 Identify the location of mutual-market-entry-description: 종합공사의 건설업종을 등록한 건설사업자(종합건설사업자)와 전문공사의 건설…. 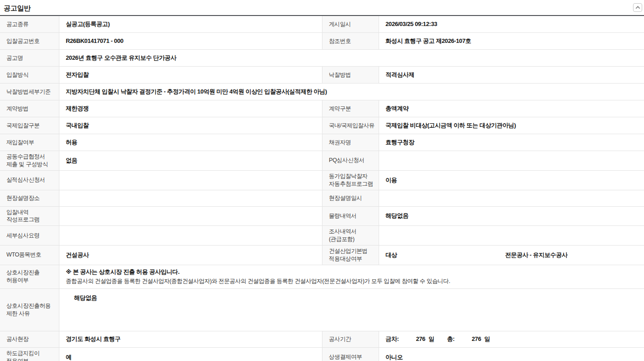
(258, 282).